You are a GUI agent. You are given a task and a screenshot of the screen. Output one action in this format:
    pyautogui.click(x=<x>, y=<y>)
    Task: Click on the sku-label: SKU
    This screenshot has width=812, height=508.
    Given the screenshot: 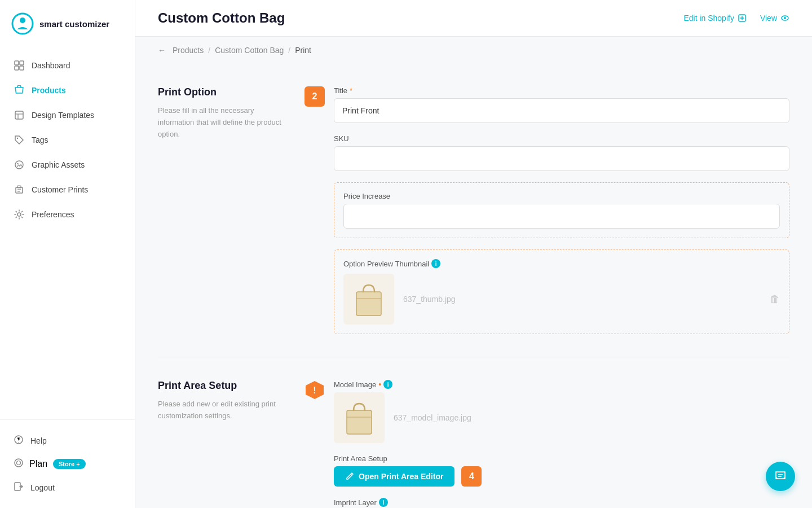 What is the action you would take?
    pyautogui.click(x=562, y=139)
    